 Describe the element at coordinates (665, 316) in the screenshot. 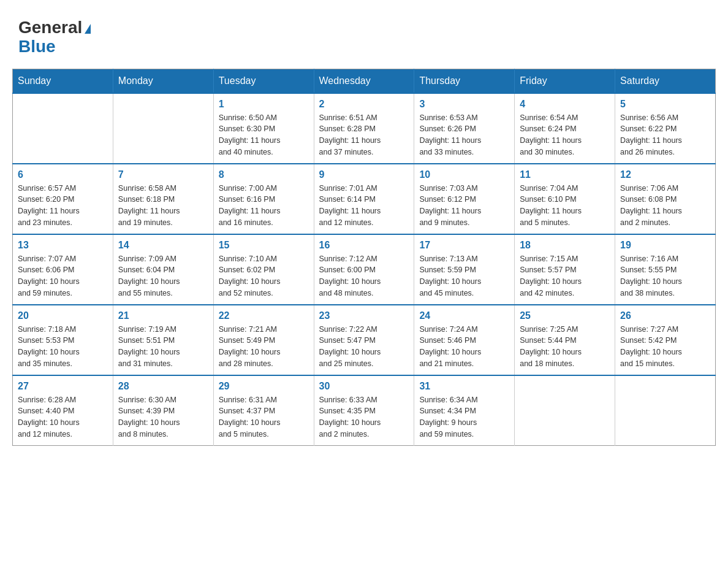

I see `day-number: 26` at that location.